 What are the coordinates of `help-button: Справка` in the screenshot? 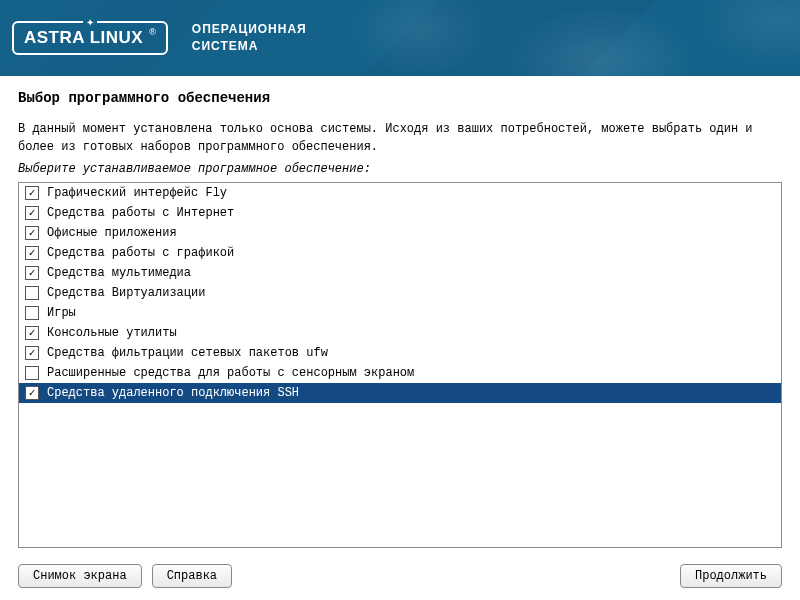 It's located at (192, 576).